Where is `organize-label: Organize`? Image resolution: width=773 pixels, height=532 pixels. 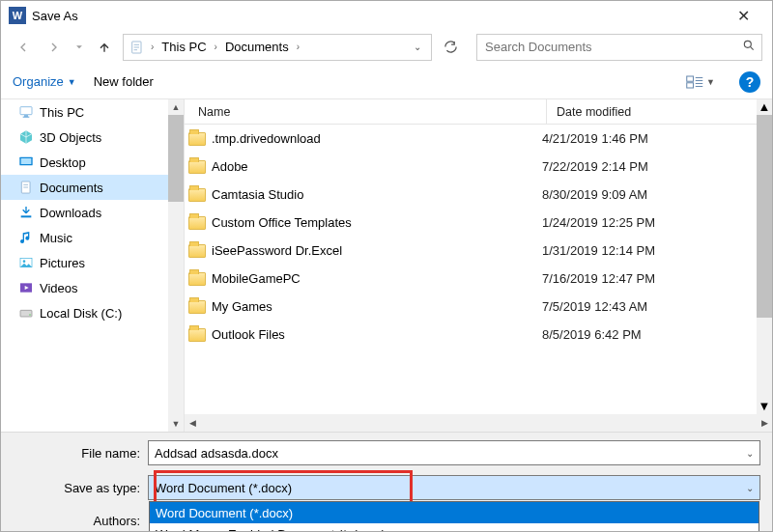
organize-label: Organize is located at coordinates (39, 81).